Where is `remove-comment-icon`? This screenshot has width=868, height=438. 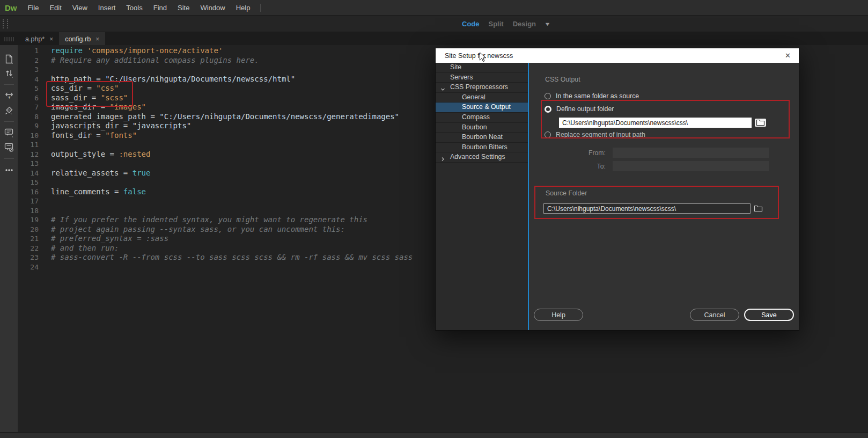 remove-comment-icon is located at coordinates (9, 147).